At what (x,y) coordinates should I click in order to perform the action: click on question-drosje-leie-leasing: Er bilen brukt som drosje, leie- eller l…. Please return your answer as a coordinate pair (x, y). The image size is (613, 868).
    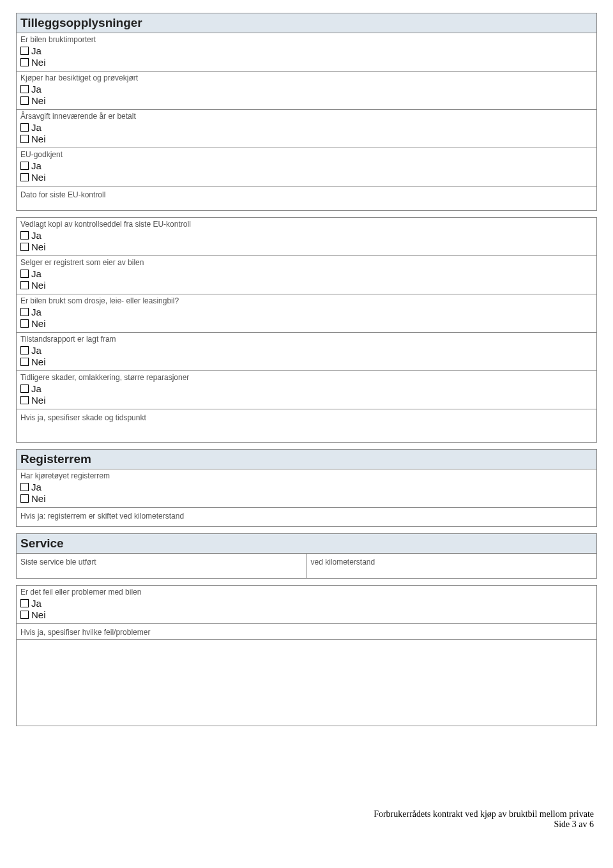
    Looking at the image, I should click on (306, 314).